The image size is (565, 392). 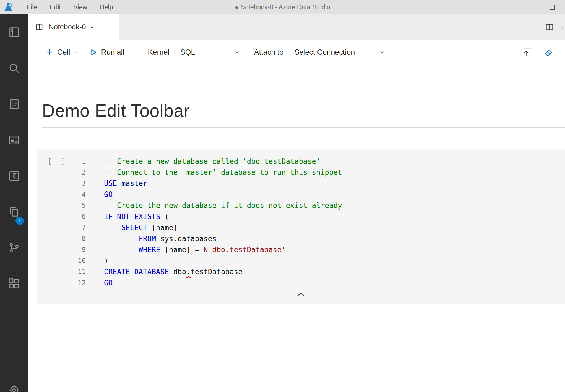 What do you see at coordinates (74, 27) in the screenshot?
I see `tab-notebook-0: Notebook-0 ●` at bounding box center [74, 27].